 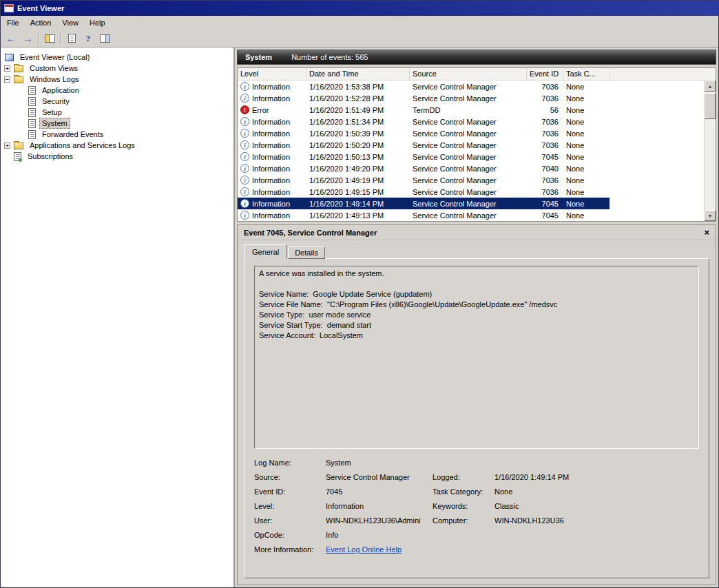 What do you see at coordinates (477, 510) in the screenshot?
I see `event-properties: Log Name:SystemSource:Service Control Ma…` at bounding box center [477, 510].